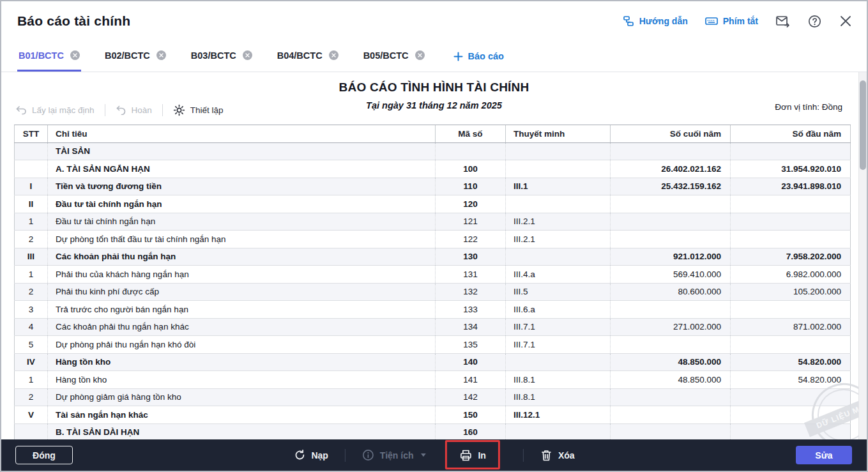  Describe the element at coordinates (433, 151) in the screenshot. I see `table-row: TÀI SẢN` at that location.